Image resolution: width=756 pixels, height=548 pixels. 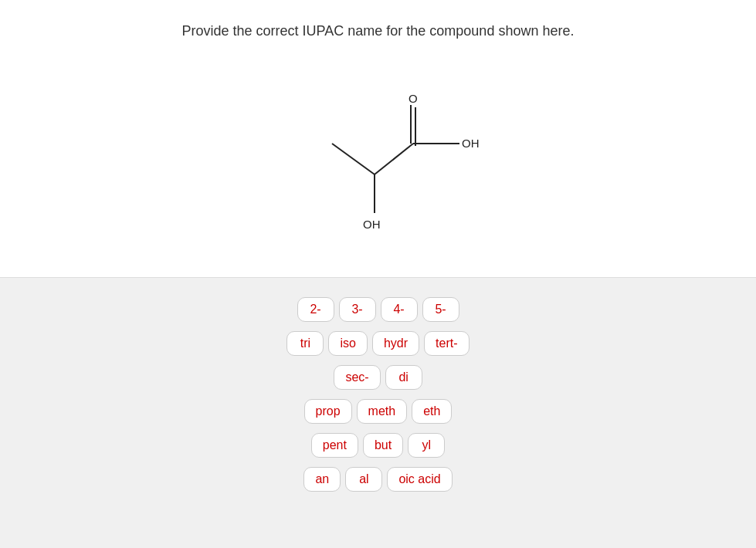 I want to click on btn-3: 3-, so click(x=358, y=310).